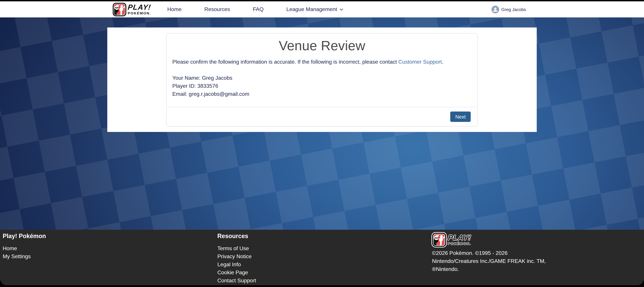  What do you see at coordinates (324, 236) in the screenshot?
I see `footer-heading-resources: Resources` at bounding box center [324, 236].